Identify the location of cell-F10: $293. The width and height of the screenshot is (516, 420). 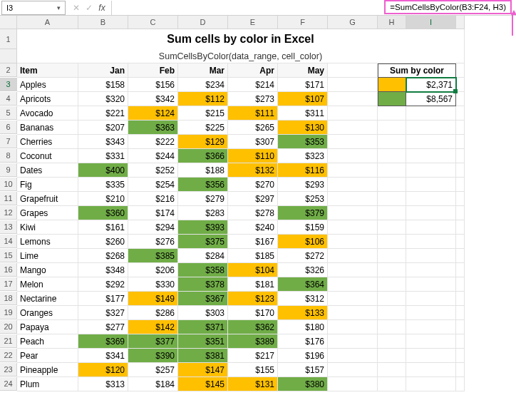
(303, 185).